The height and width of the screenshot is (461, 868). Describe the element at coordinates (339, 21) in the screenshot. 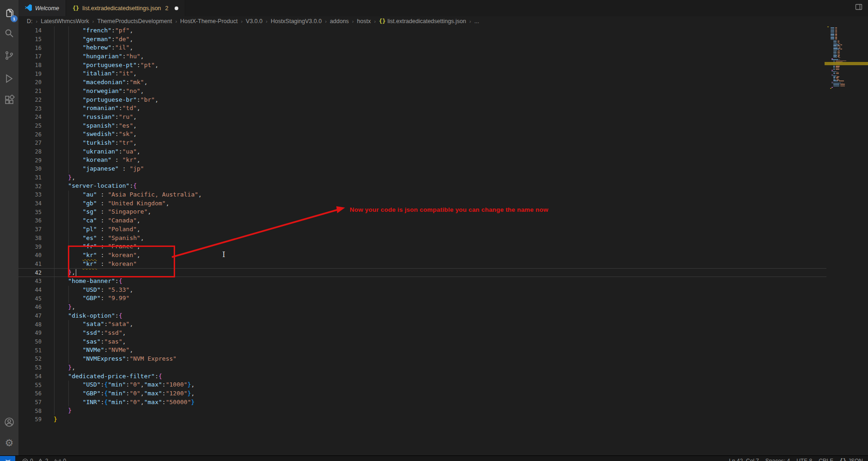

I see `breadcrumb-item: addons` at that location.